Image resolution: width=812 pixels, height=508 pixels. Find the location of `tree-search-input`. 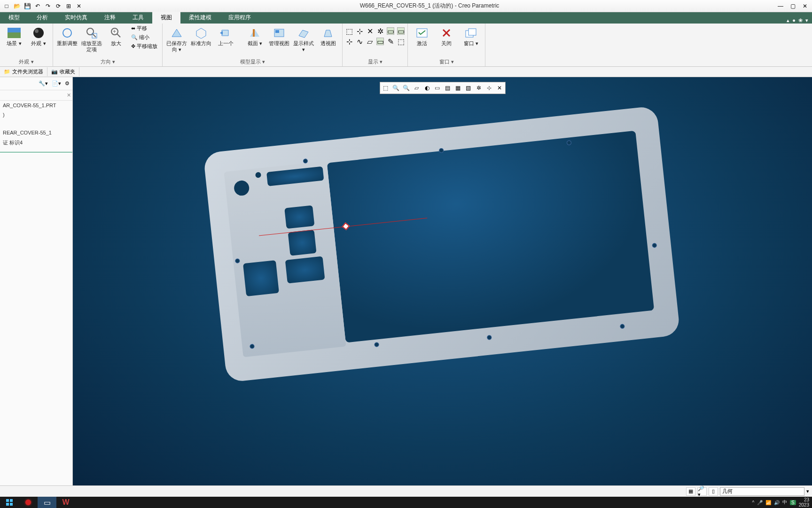

tree-search-input is located at coordinates (34, 95).